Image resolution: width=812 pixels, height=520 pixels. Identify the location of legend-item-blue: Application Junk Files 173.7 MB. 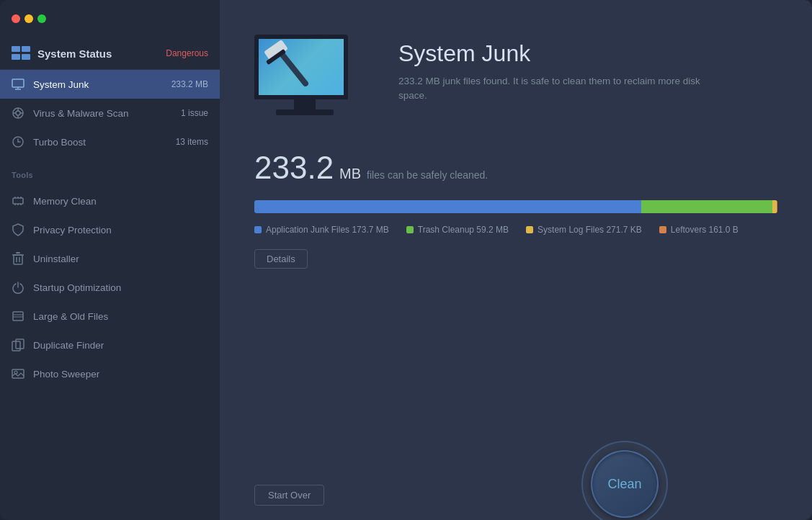
(321, 230).